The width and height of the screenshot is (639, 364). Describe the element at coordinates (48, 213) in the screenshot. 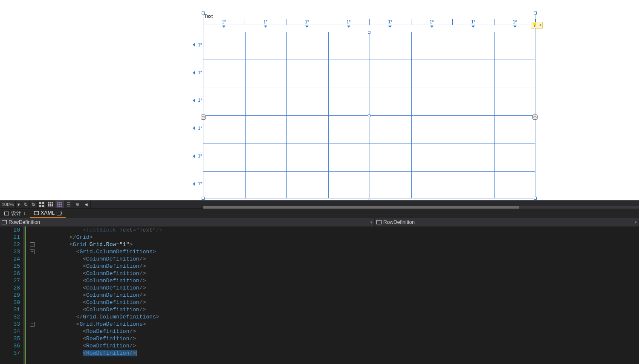

I see `tab-xaml: XAML` at that location.